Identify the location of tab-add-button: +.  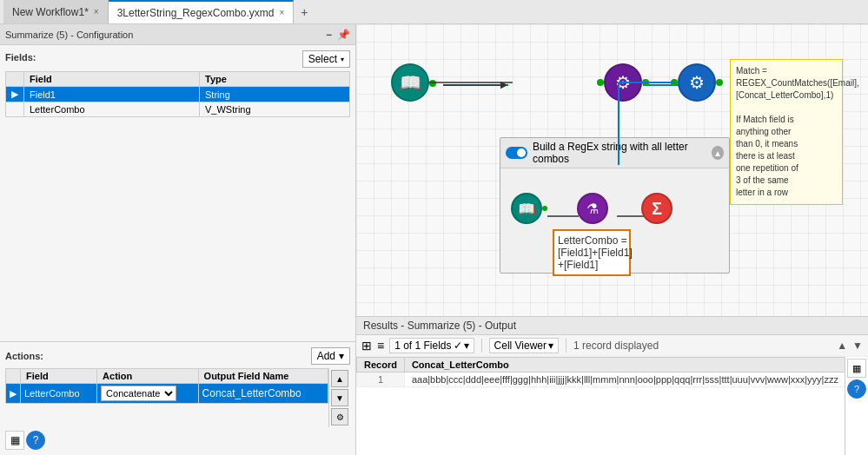
(304, 12).